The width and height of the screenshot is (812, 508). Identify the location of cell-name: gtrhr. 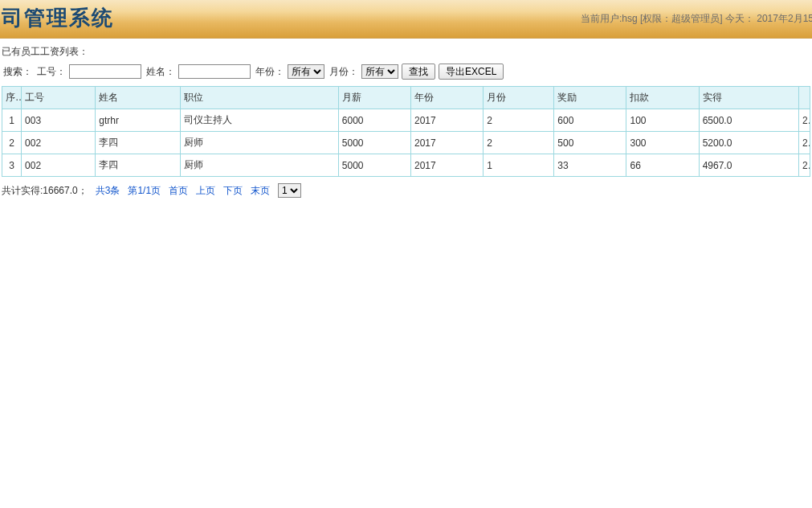
(138, 121).